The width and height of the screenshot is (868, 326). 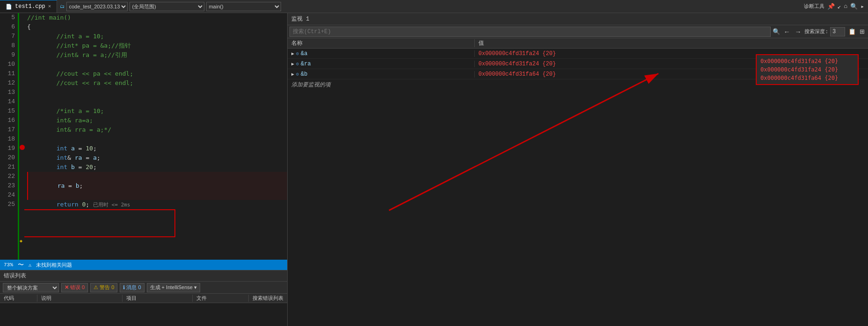 What do you see at coordinates (297, 74) in the screenshot?
I see `var-icon-b: ⊙` at bounding box center [297, 74].